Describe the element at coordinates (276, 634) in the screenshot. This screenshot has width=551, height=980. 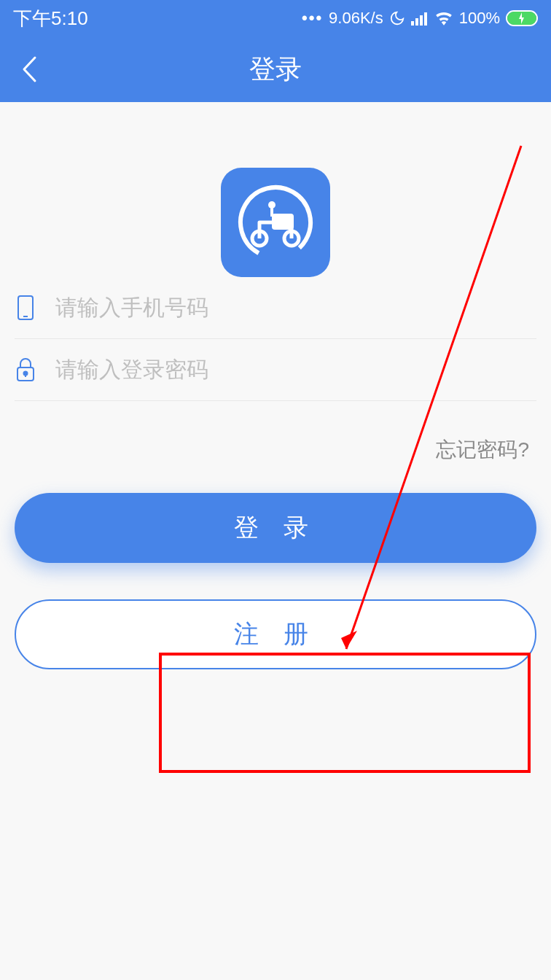
I see `register-button: 注 册` at that location.